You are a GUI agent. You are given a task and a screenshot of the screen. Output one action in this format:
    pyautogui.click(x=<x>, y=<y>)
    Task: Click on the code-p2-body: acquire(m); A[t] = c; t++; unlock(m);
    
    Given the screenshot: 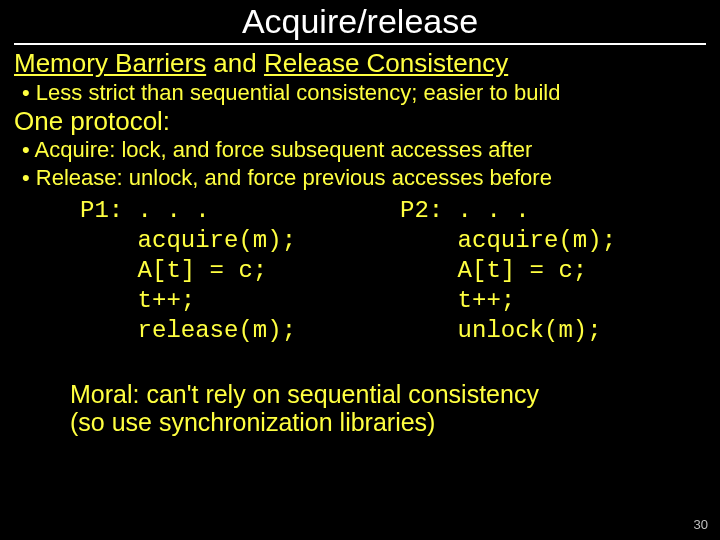 What is the action you would take?
    pyautogui.click(x=508, y=286)
    